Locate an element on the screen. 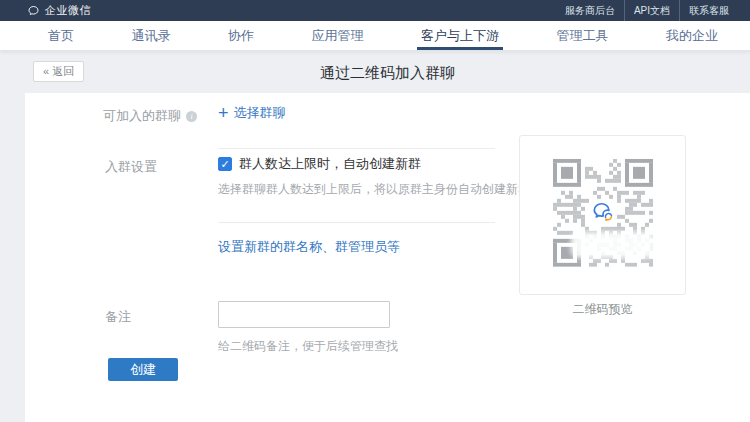  plus-icon is located at coordinates (224, 113).